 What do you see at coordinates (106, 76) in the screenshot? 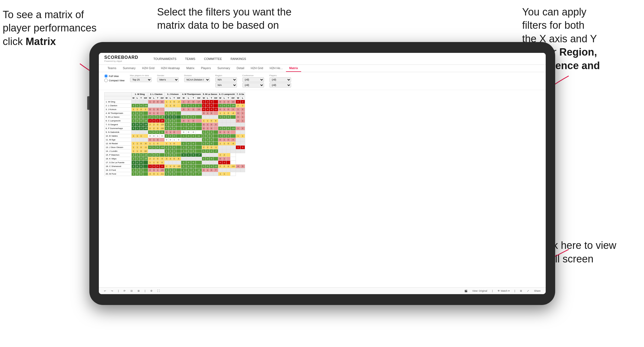
I see `view-full-radio` at bounding box center [106, 76].